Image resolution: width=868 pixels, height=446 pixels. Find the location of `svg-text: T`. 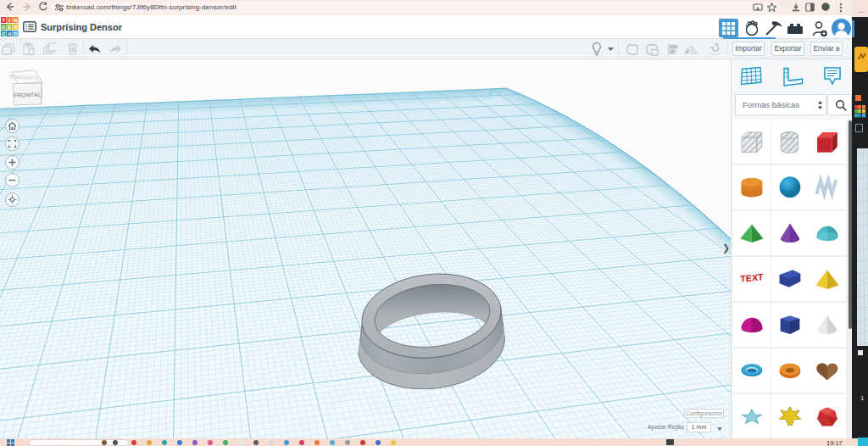

svg-text: T is located at coordinates (3, 20).